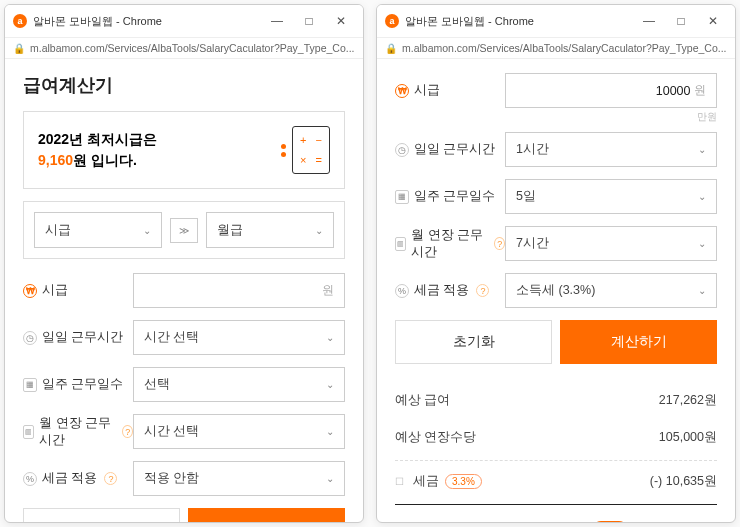  What do you see at coordinates (239, 478) in the screenshot?
I see `tax-select: 적용 안함 ⌄` at bounding box center [239, 478].